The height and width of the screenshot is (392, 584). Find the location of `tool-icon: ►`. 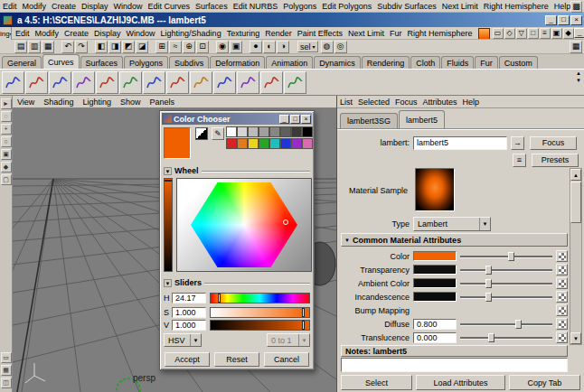

tool-icon: ► is located at coordinates (6, 104).